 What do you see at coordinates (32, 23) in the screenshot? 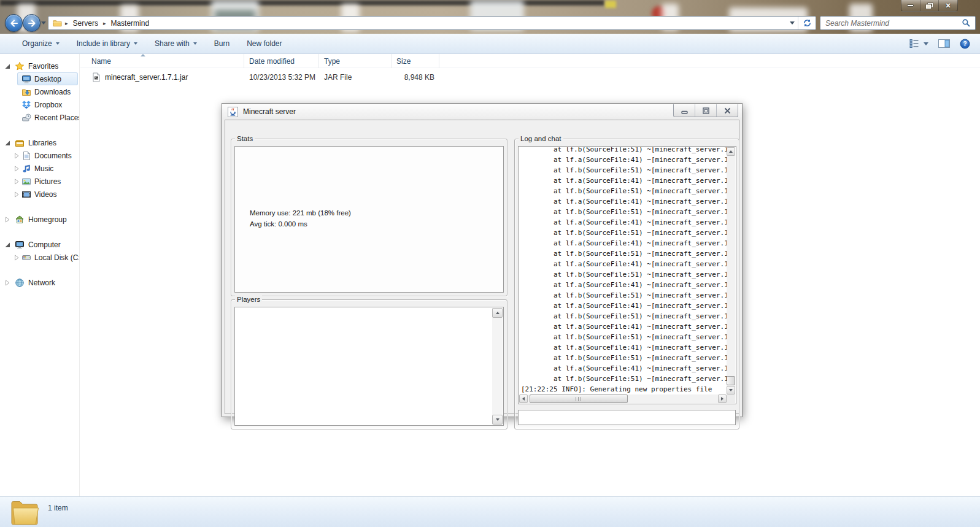
I see `forward-arrow-icon` at bounding box center [32, 23].